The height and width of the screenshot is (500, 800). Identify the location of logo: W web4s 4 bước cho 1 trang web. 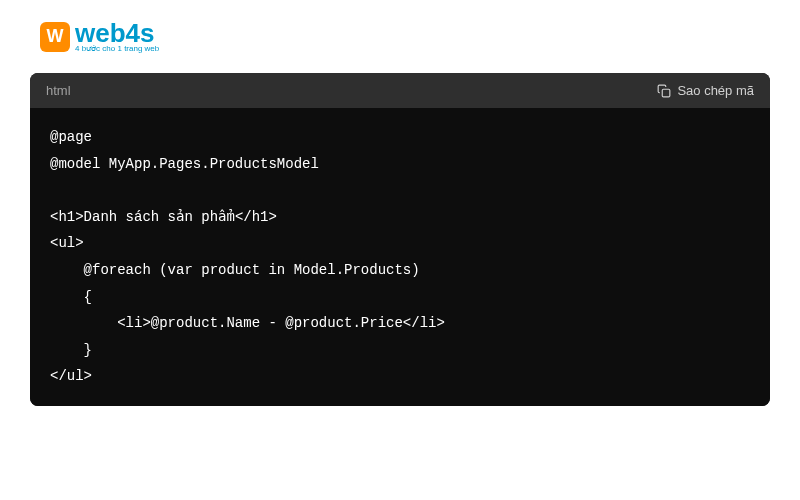
(410, 36).